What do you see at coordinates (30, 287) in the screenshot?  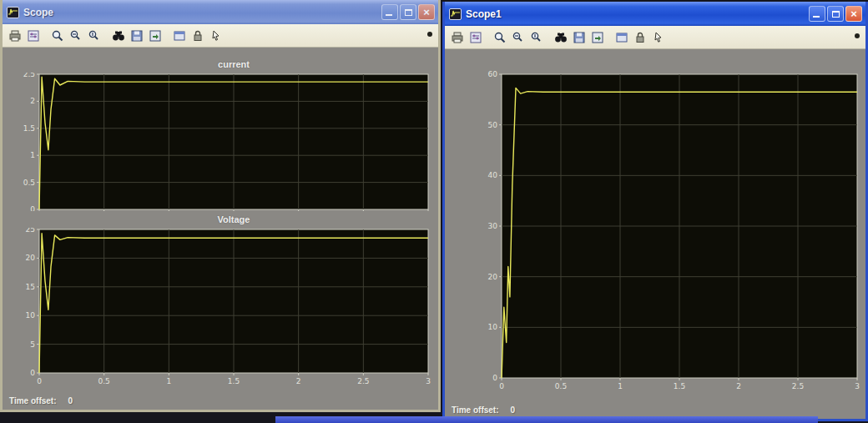 I see `svg-text: 15` at bounding box center [30, 287].